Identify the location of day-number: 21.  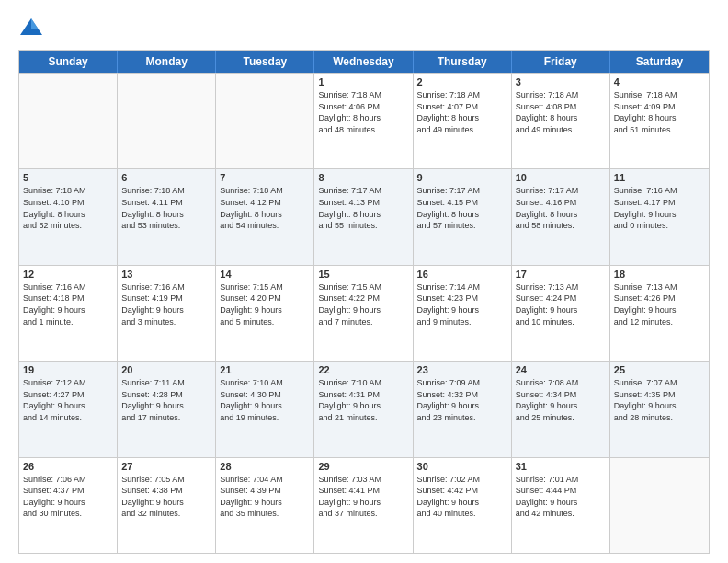
(265, 370).